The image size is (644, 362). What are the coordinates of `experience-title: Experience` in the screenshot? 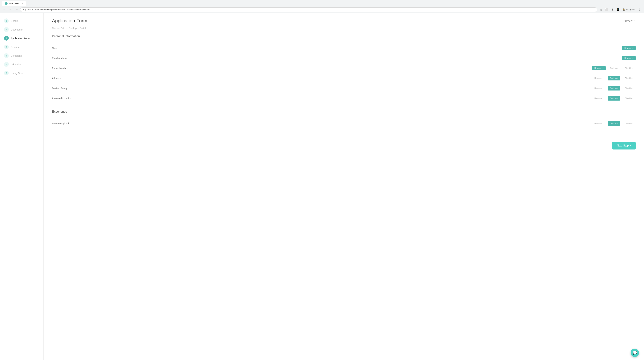 It's located at (344, 112).